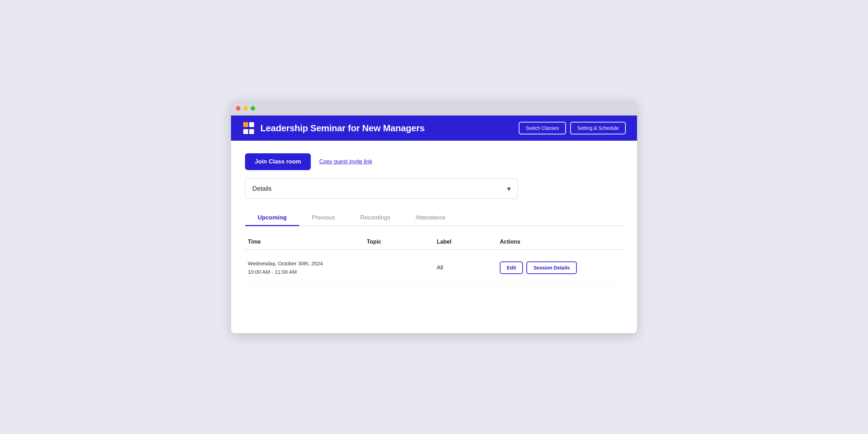 The image size is (868, 434). What do you see at coordinates (434, 242) in the screenshot?
I see `table-header: Time Topic Label Actions` at bounding box center [434, 242].